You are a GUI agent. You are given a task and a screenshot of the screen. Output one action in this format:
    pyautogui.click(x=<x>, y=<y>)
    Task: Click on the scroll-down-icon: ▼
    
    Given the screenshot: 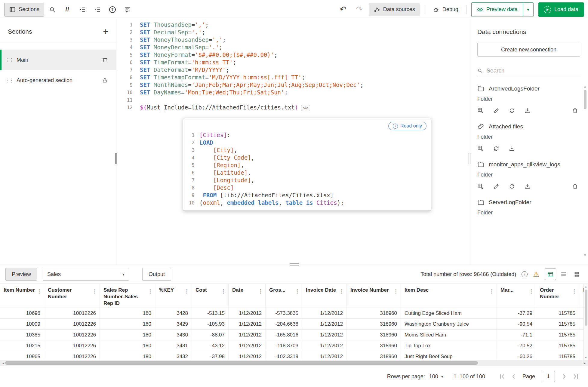 What is the action you would take?
    pyautogui.click(x=585, y=255)
    